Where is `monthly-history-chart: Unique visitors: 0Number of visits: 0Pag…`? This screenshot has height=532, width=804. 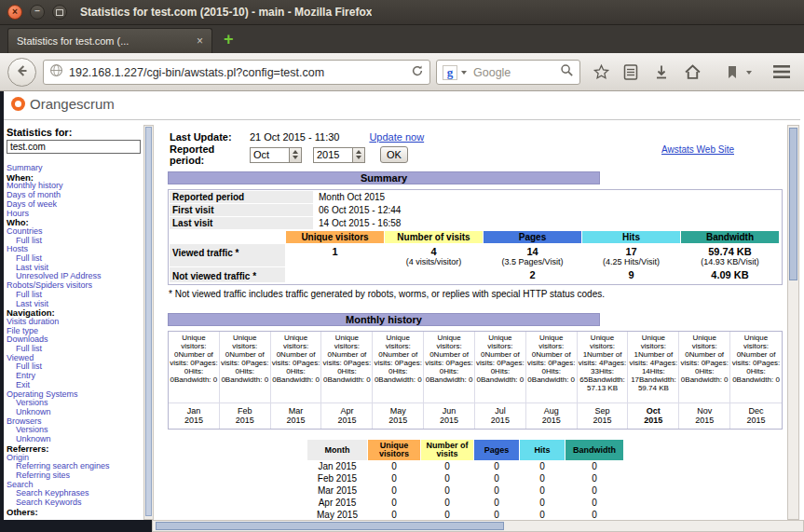
monthly-history-chart: Unique visitors: 0Number of visits: 0Pag… is located at coordinates (475, 380).